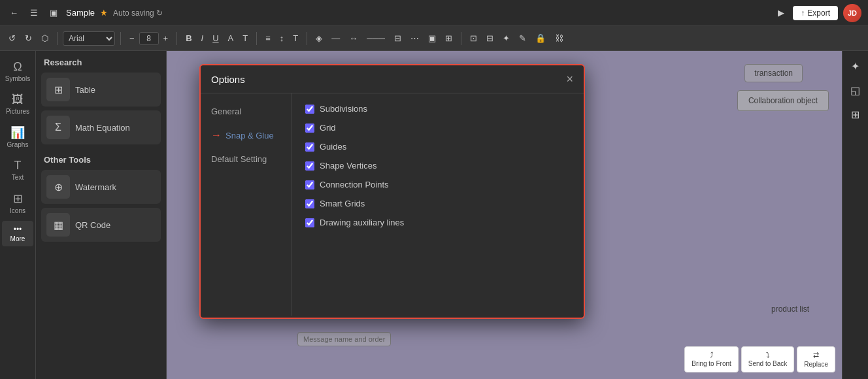  Describe the element at coordinates (58, 90) in the screenshot. I see `table-icon: ⊞` at that location.